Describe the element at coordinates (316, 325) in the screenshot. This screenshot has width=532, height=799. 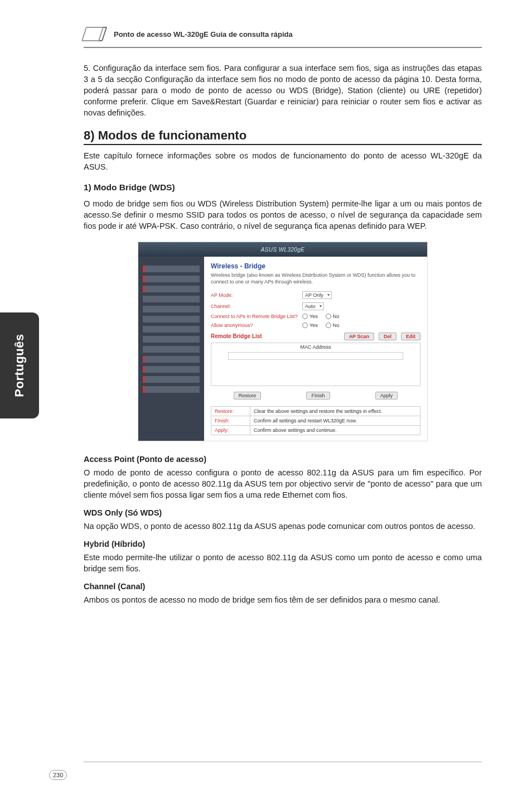
I see `anon-row: Allow anonymous? Yes No` at that location.